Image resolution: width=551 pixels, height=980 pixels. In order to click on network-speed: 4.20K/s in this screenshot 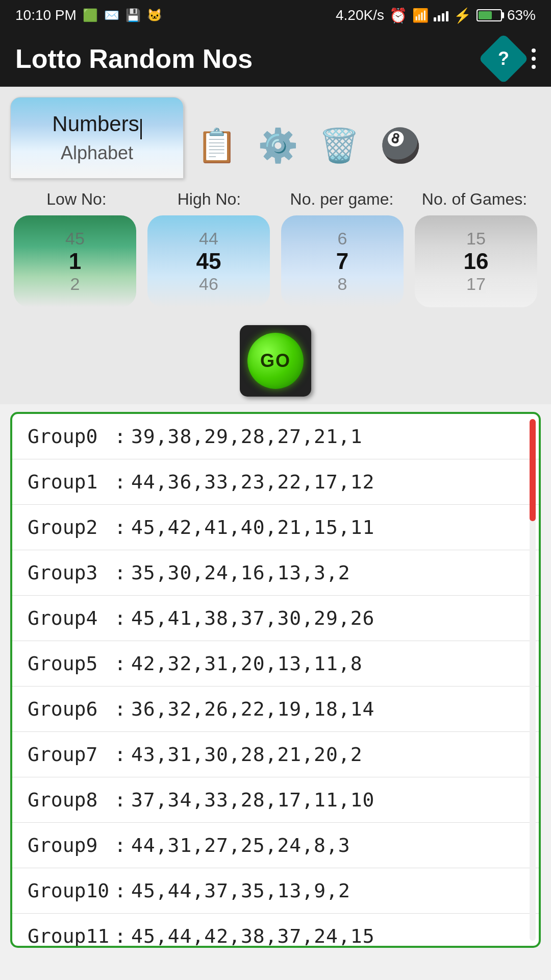, I will do `click(360, 15)`.